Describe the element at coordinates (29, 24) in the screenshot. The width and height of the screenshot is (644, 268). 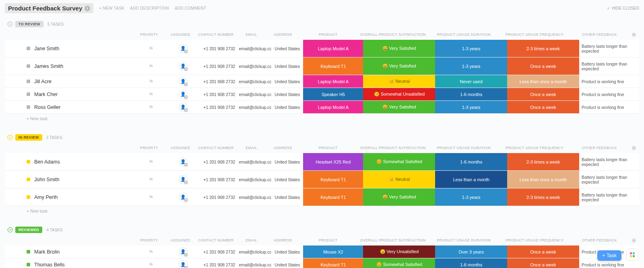
I see `status-pill: TO REVIEW` at that location.